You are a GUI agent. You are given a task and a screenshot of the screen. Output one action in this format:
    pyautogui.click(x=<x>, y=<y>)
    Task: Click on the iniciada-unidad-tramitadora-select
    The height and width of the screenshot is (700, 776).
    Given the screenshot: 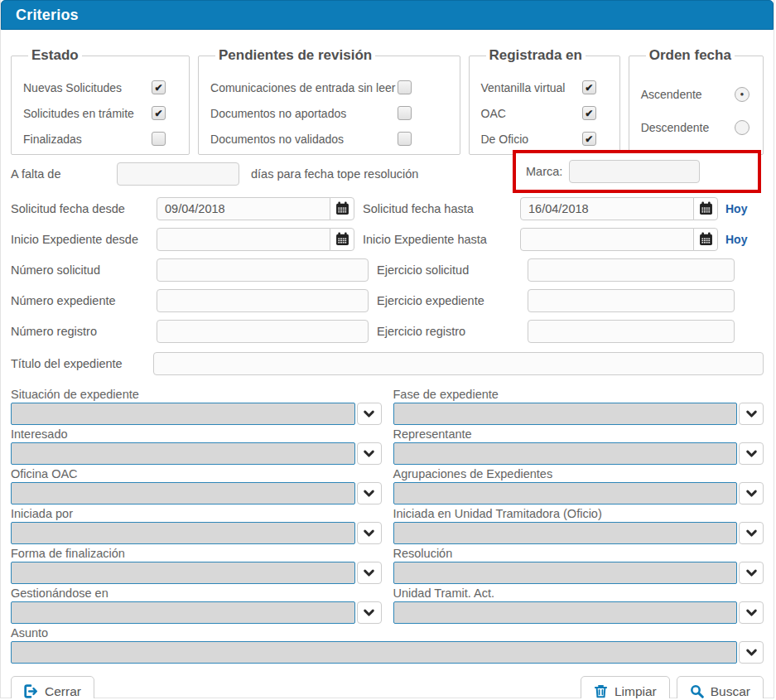 What is the action you would take?
    pyautogui.click(x=579, y=533)
    